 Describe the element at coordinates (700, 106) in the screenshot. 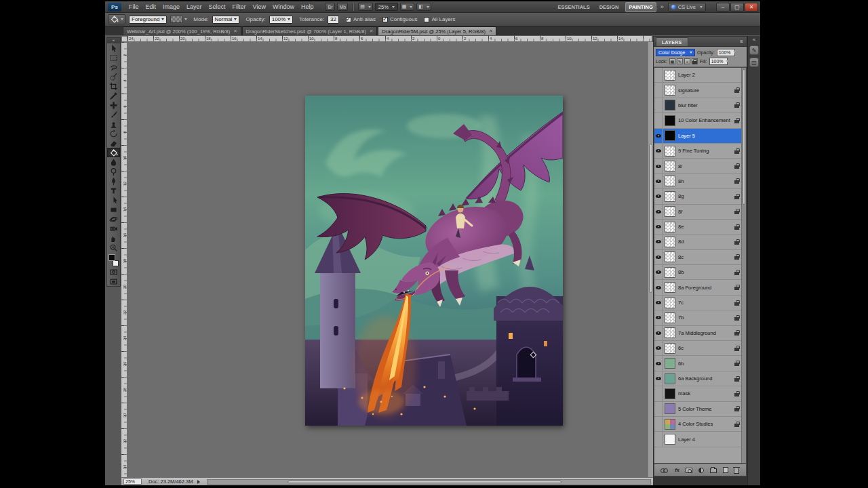

I see `layer-row: blur filter` at that location.